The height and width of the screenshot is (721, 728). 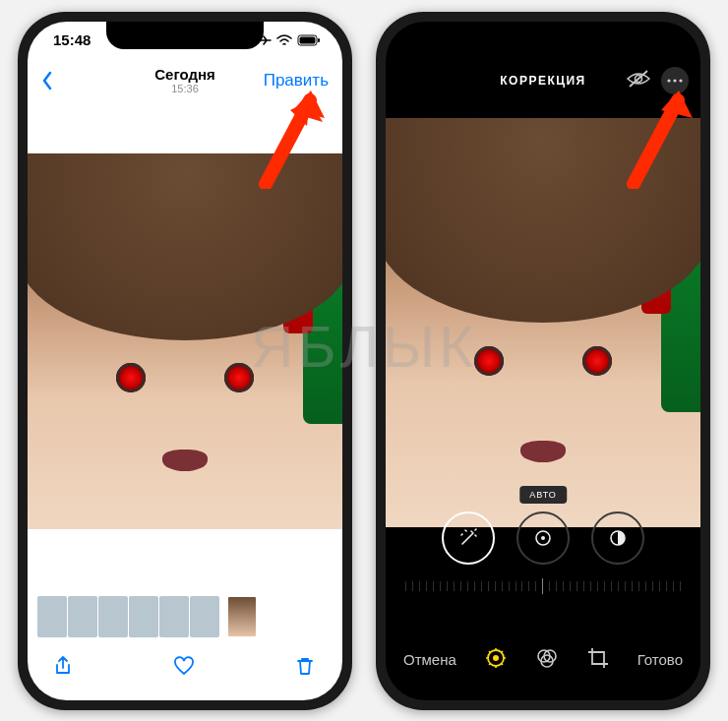 I want to click on nav-subtitle: 15:36, so click(x=185, y=89).